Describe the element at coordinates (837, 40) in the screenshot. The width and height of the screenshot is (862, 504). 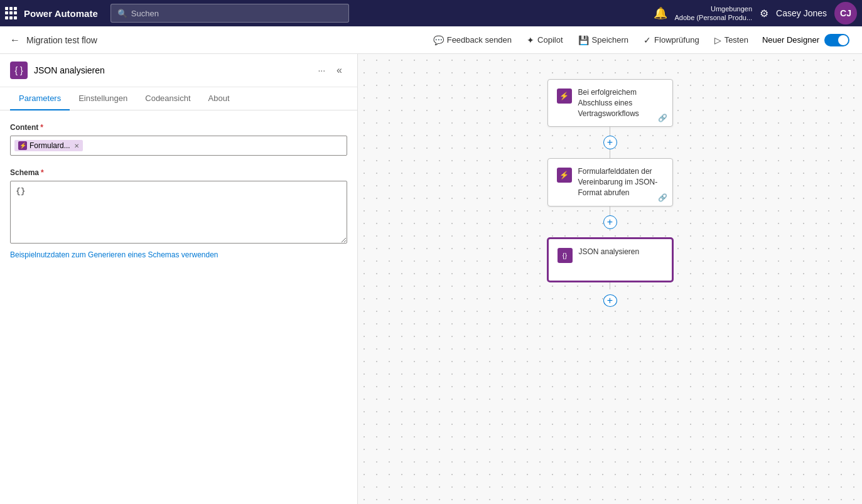
I see `new-designer-toggle` at that location.